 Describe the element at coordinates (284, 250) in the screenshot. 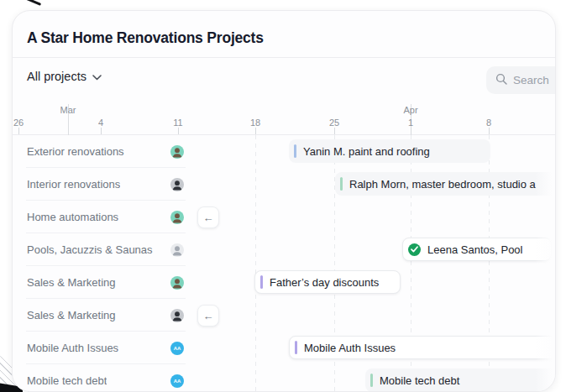

I see `gantt-row: Pools, Jacuzzis & SaunasLeena Santos, Po…` at that location.